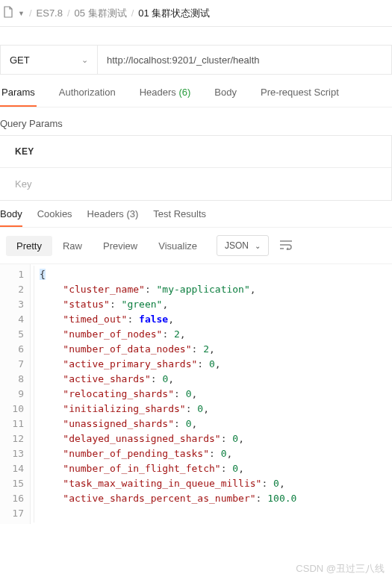  Describe the element at coordinates (196, 91) in the screenshot. I see `request-tabs: Params Authorization Headers (6) Body Pr…` at that location.